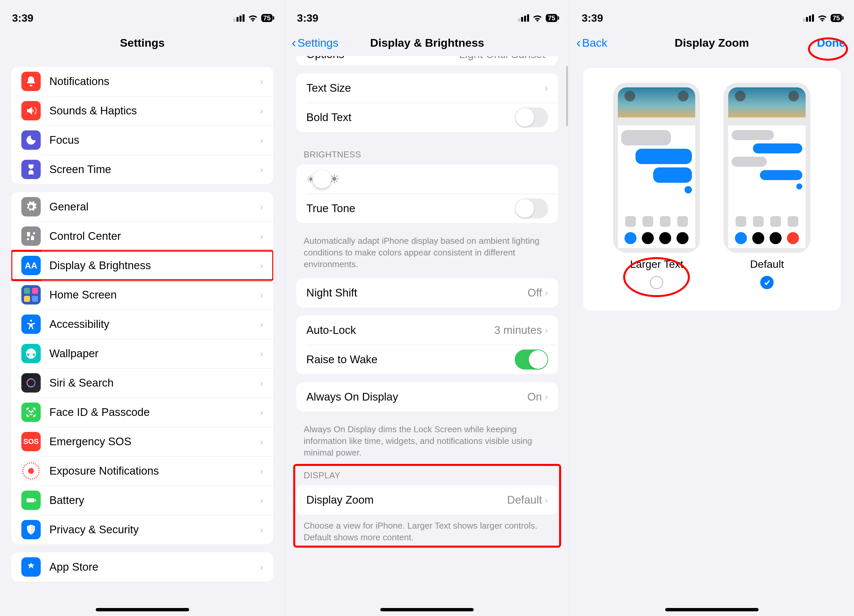 Image resolution: width=854 pixels, height=616 pixels. What do you see at coordinates (142, 111) in the screenshot?
I see `settings-row-sounds: Sounds & Haptics›` at bounding box center [142, 111].